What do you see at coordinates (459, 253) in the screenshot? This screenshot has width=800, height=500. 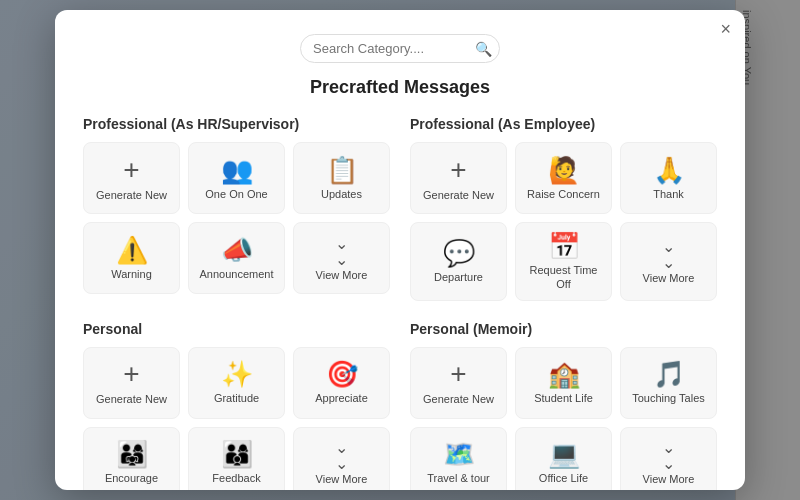 I see `card-emoji-icon: 💬` at bounding box center [459, 253].